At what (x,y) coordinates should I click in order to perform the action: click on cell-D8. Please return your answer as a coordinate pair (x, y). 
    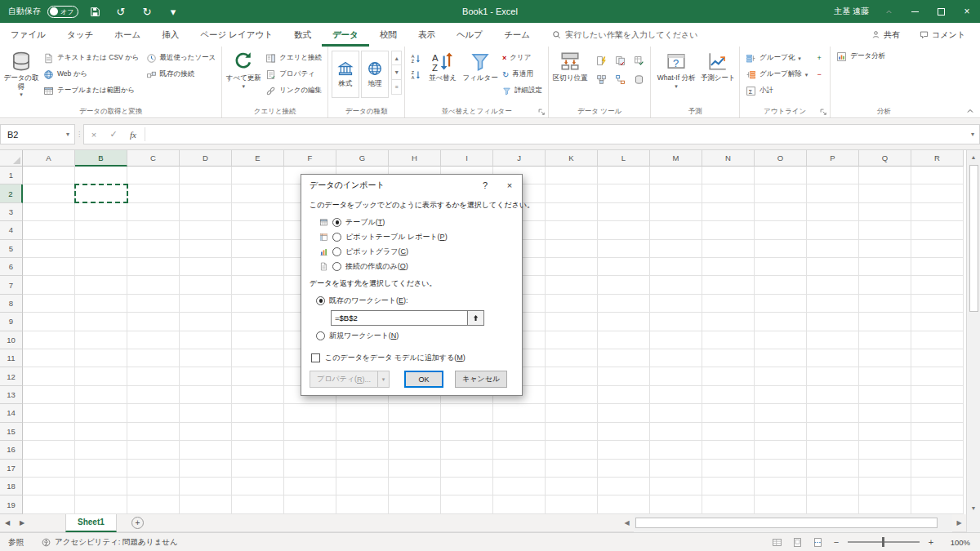
    Looking at the image, I should click on (206, 304).